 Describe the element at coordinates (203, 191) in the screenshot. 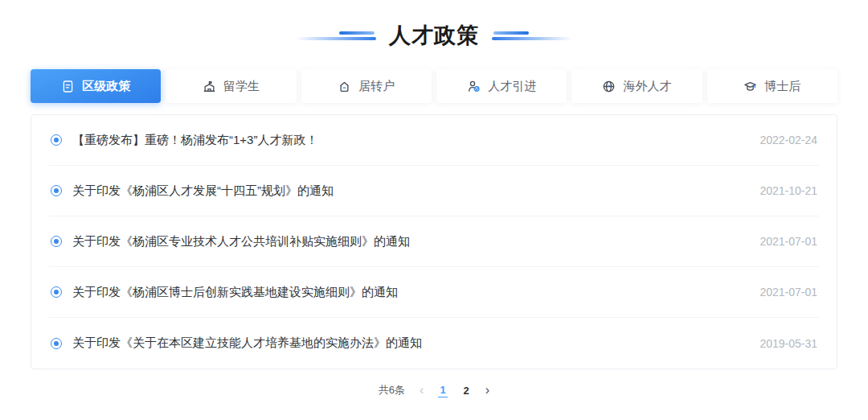

I see `policy-title: 关于印发《杨浦区人才发展“十四五”规划》的通知` at that location.